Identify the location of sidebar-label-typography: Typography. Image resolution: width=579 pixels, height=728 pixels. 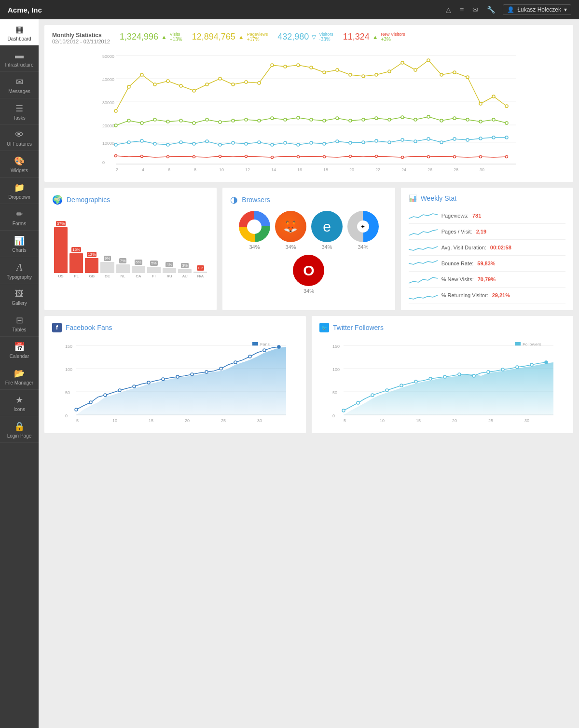
(19, 277).